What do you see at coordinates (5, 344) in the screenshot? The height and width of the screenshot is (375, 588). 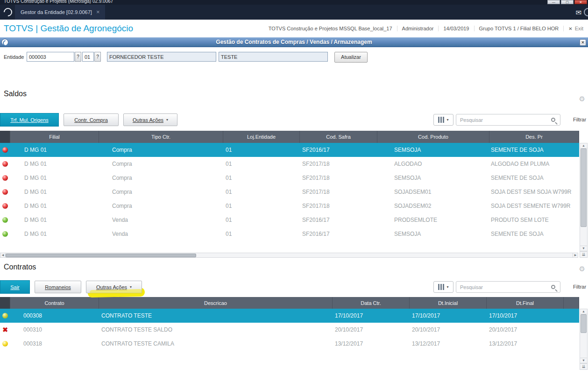 I see `status-cell` at bounding box center [5, 344].